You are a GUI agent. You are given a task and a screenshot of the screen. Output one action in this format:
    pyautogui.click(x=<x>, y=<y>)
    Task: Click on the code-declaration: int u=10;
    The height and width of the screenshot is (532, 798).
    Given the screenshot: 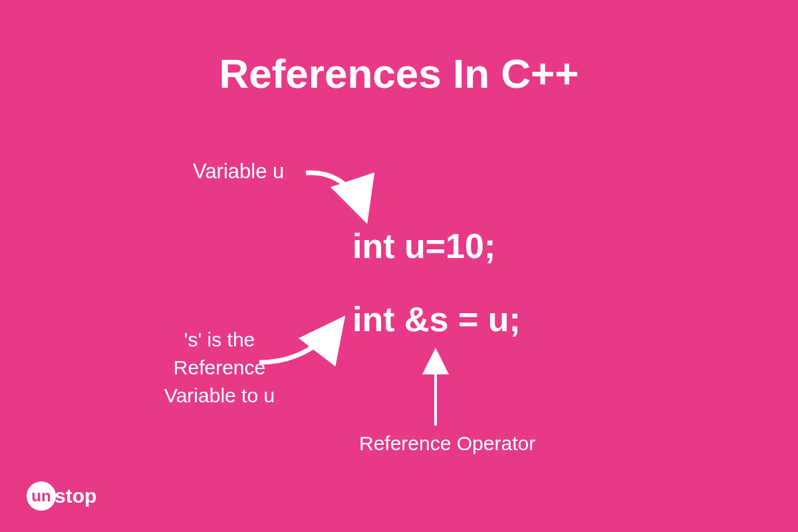 What is the action you would take?
    pyautogui.click(x=424, y=246)
    